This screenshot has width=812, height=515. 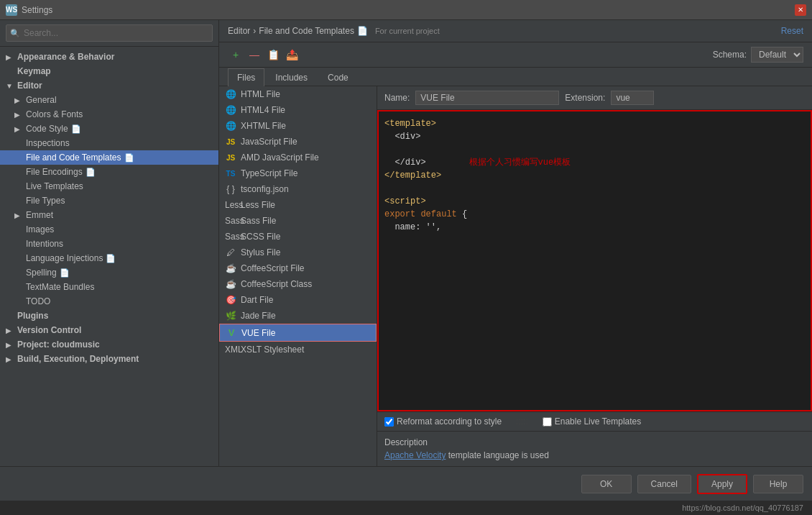 I want to click on sidebar-item-label-file-types: File Types, so click(x=45, y=201).